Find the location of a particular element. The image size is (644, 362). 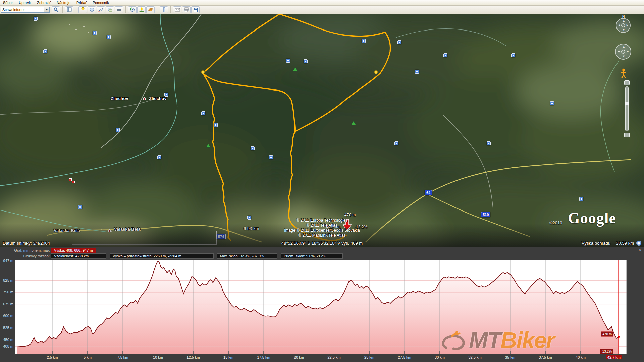

menu-item-5: Pomocník is located at coordinates (101, 3).